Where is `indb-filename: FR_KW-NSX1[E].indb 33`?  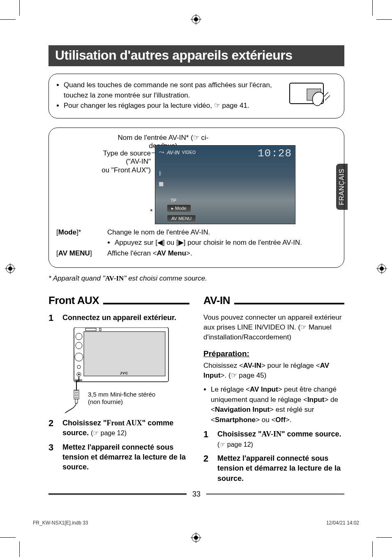
indb-filename: FR_KW-NSX1[E].indb 33 is located at coordinates (61, 523).